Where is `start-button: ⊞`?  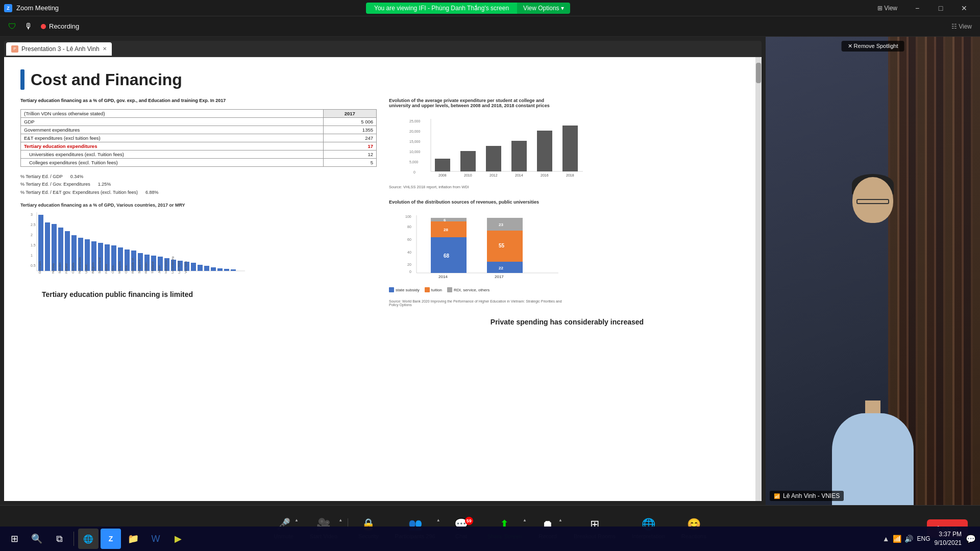 start-button: ⊞ is located at coordinates (14, 539).